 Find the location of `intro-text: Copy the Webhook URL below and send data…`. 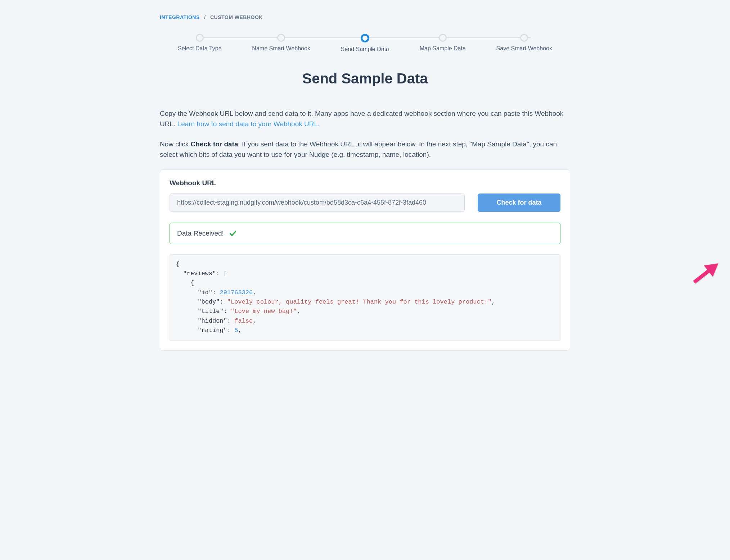

intro-text: Copy the Webhook URL below and send data… is located at coordinates (365, 134).